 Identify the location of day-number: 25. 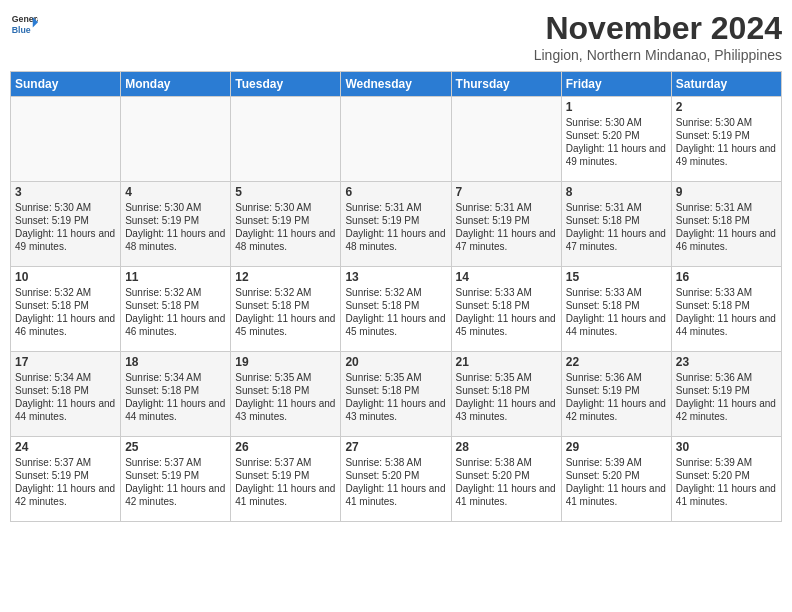
(176, 447).